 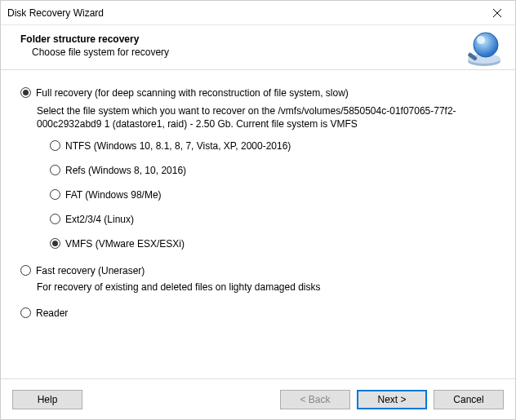 What do you see at coordinates (258, 13) in the screenshot?
I see `titlebar: Disk Recovery Wizard` at bounding box center [258, 13].